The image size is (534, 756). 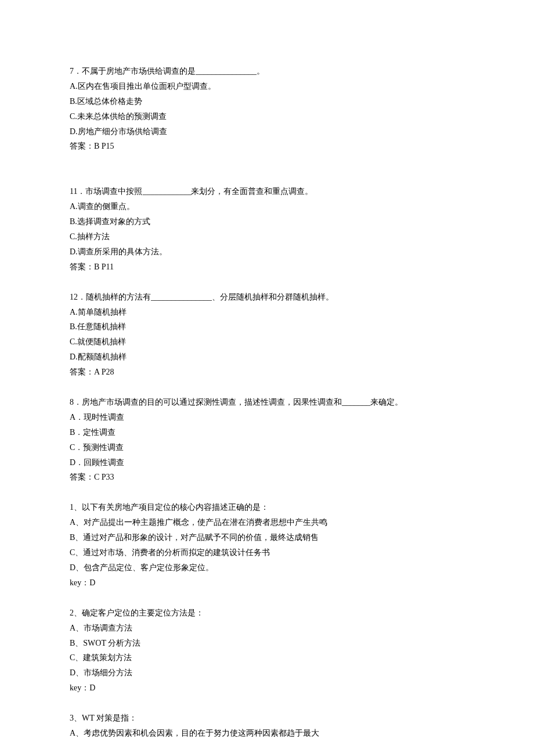 I want to click on question-option: A．现时性调查, so click(x=267, y=417).